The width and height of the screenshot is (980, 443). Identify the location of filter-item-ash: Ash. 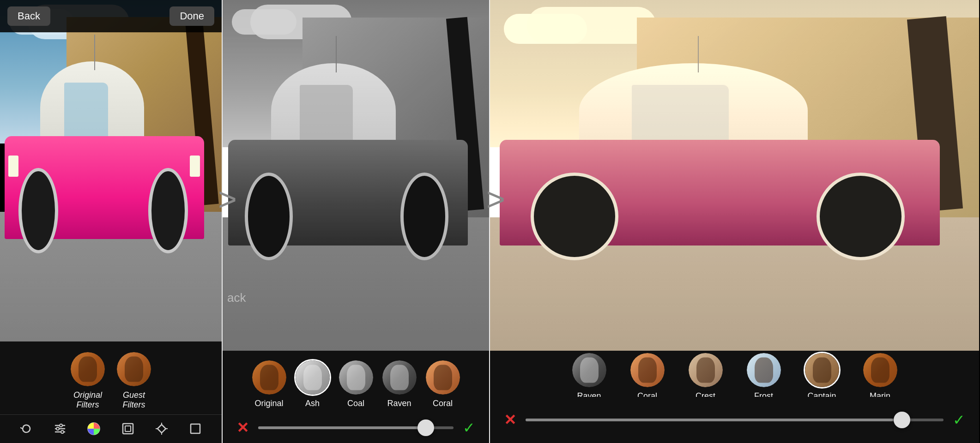
(313, 384).